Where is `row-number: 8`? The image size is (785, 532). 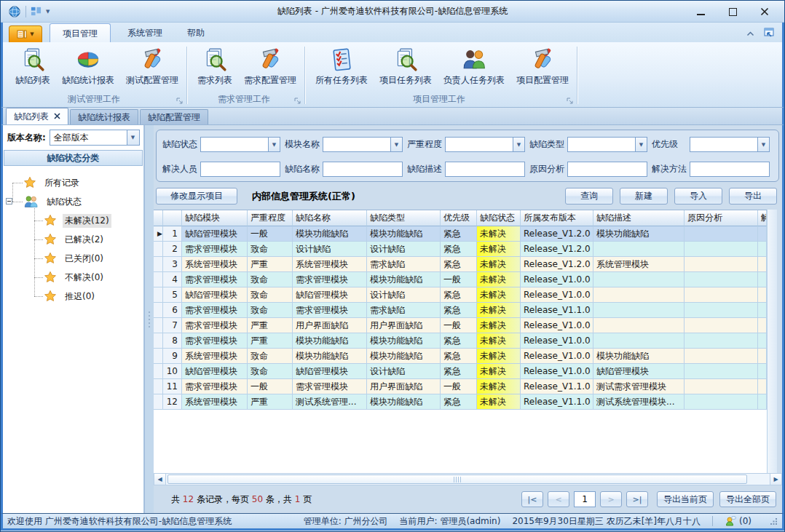 row-number: 8 is located at coordinates (173, 341).